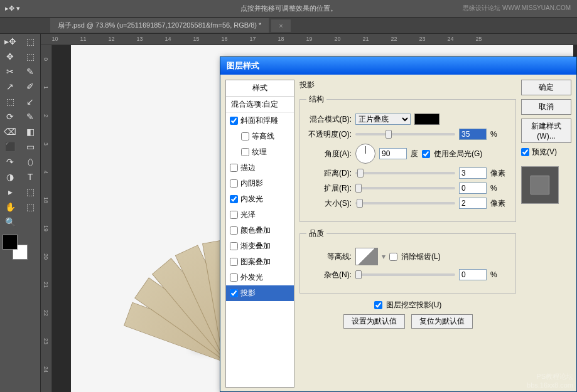 The width and height of the screenshot is (577, 392). Describe the element at coordinates (260, 246) in the screenshot. I see `style-item-8: 渐变叠加` at that location.